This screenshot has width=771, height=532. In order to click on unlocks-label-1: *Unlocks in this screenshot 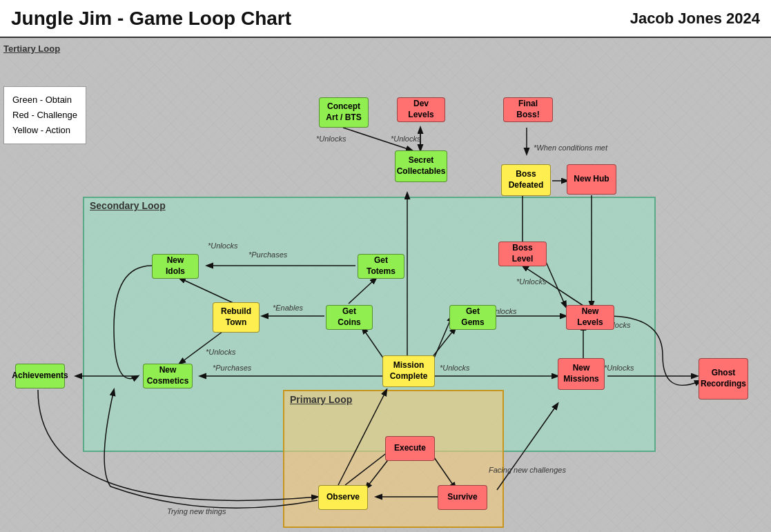, I will do `click(331, 139)`.